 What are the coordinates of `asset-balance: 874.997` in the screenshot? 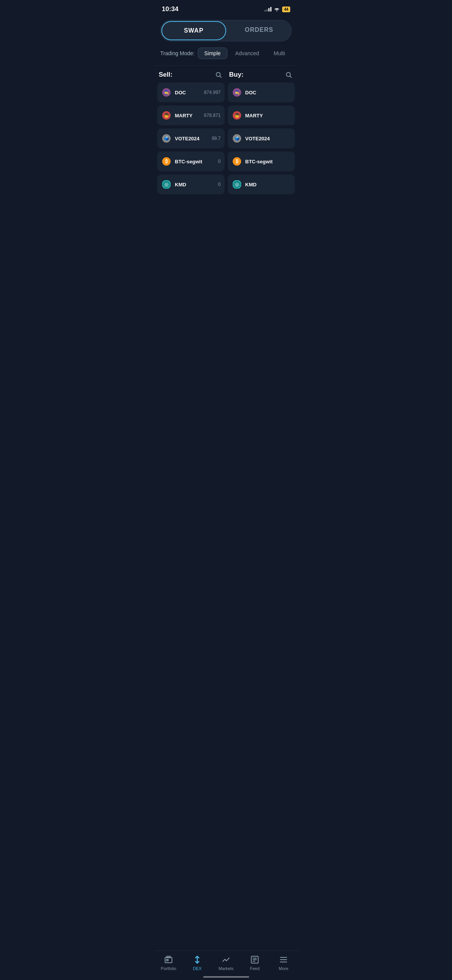 It's located at (212, 92).